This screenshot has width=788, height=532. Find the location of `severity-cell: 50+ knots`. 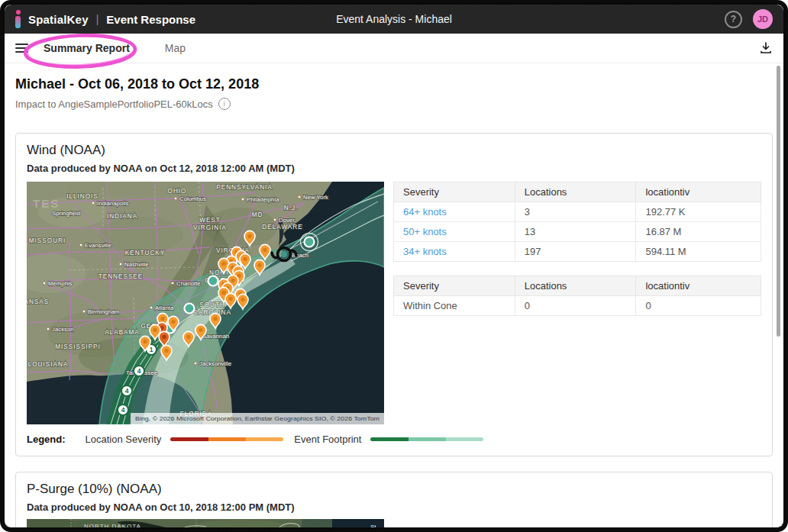

severity-cell: 50+ knots is located at coordinates (455, 232).